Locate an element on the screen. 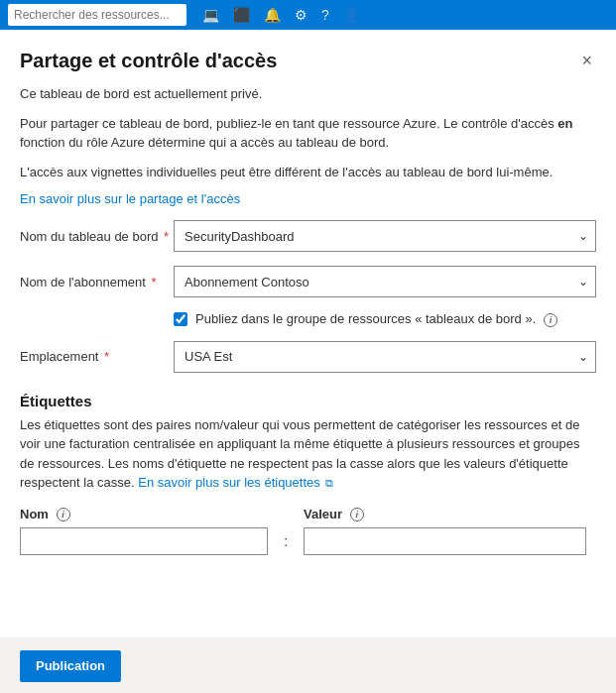 Image resolution: width=616 pixels, height=693 pixels. tag-name-cell is located at coordinates (149, 541).